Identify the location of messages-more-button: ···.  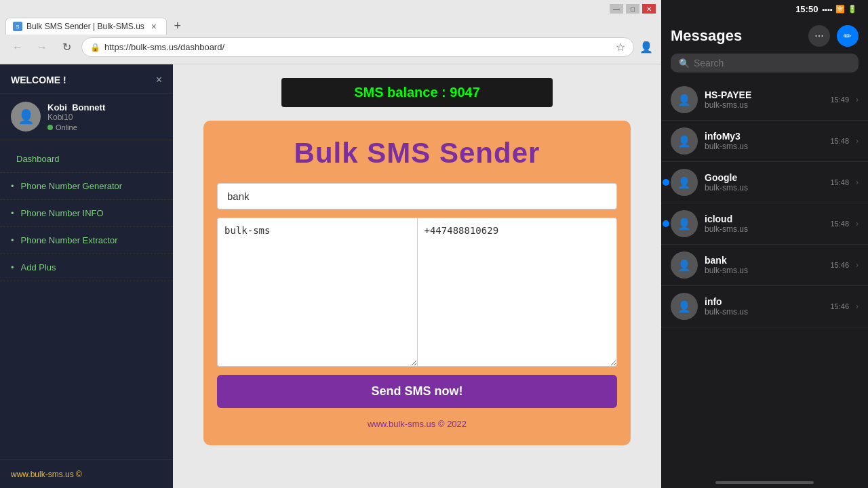
(819, 36).